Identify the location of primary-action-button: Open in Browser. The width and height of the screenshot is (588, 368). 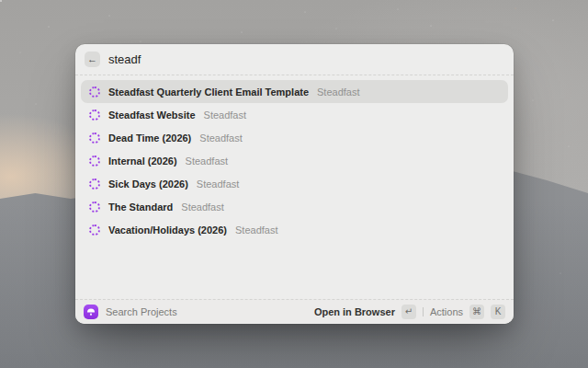
(355, 312).